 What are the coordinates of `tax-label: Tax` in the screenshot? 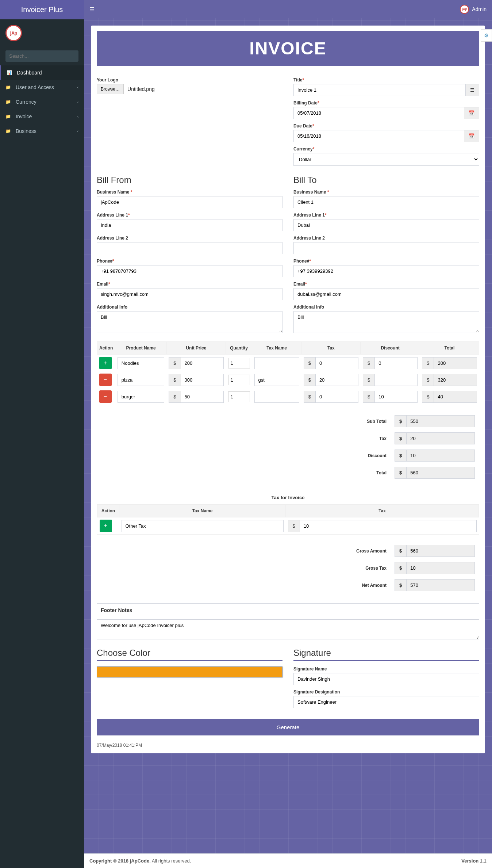 It's located at (377, 438).